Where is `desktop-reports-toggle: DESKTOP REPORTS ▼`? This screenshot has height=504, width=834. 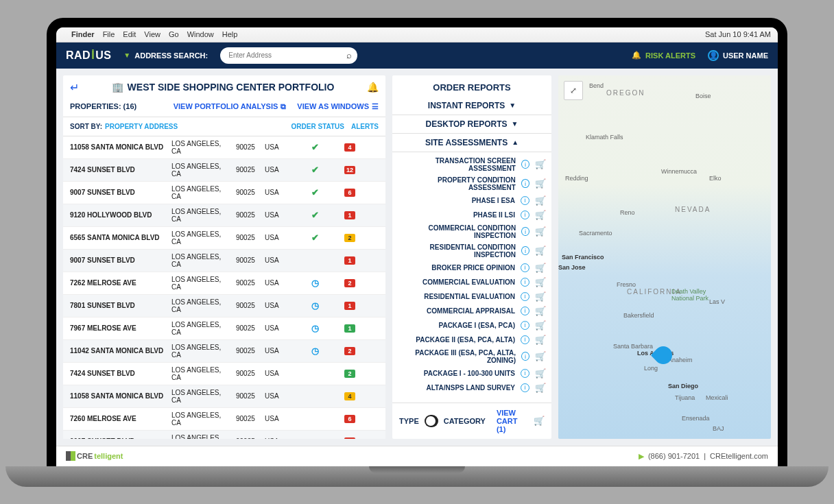 desktop-reports-toggle: DESKTOP REPORTS ▼ is located at coordinates (472, 125).